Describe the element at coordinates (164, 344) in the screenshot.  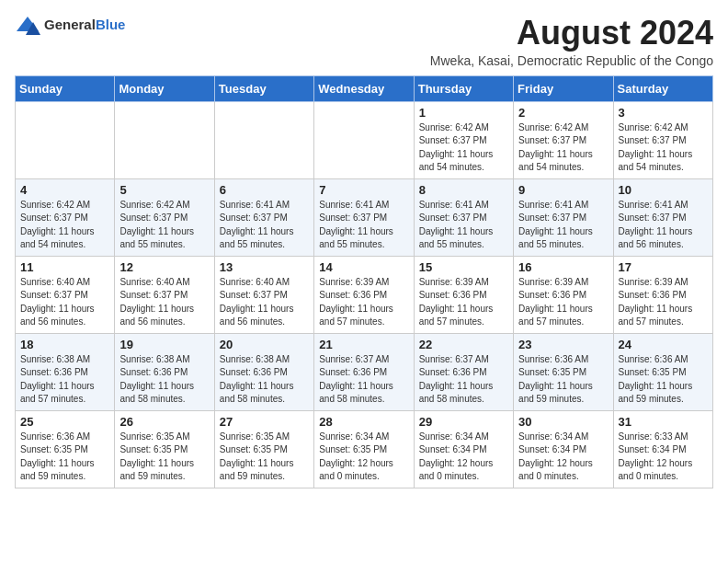
I see `day-number: 19` at that location.